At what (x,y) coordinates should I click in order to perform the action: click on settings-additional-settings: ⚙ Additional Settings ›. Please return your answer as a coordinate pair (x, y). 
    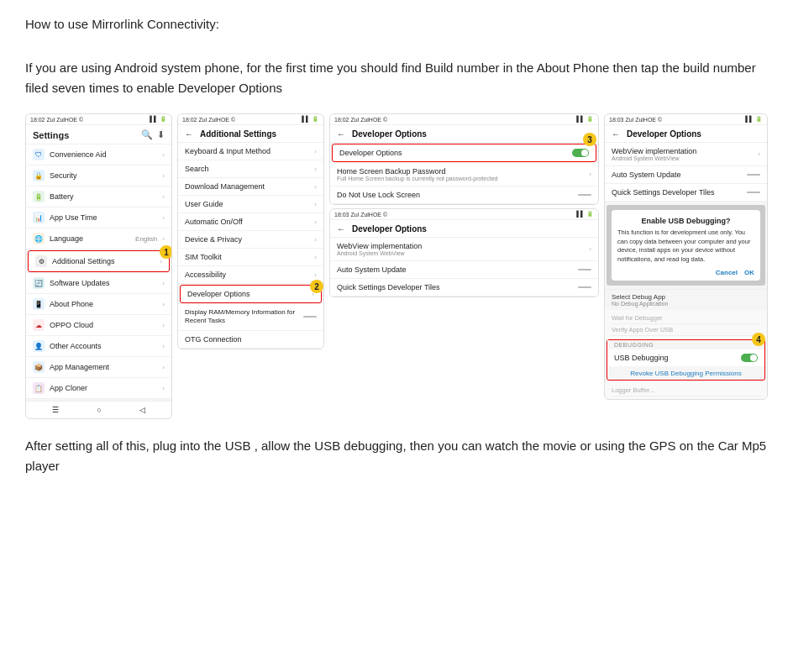
    Looking at the image, I should click on (99, 261).